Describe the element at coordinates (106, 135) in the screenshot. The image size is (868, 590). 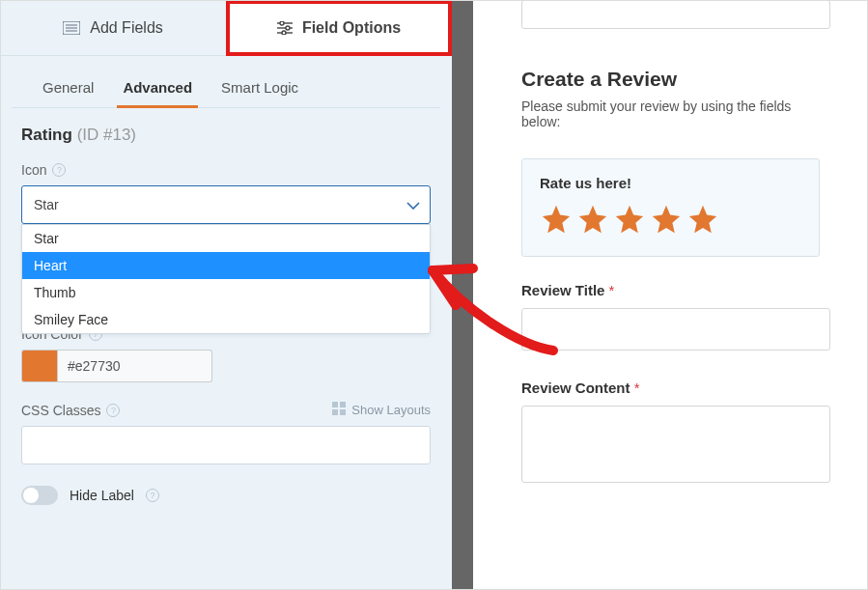
I see `field-id: (ID #13)` at that location.